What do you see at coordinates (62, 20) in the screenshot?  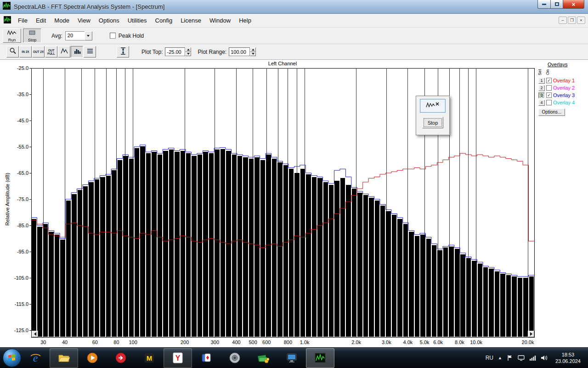 I see `menu-mode: Mode` at bounding box center [62, 20].